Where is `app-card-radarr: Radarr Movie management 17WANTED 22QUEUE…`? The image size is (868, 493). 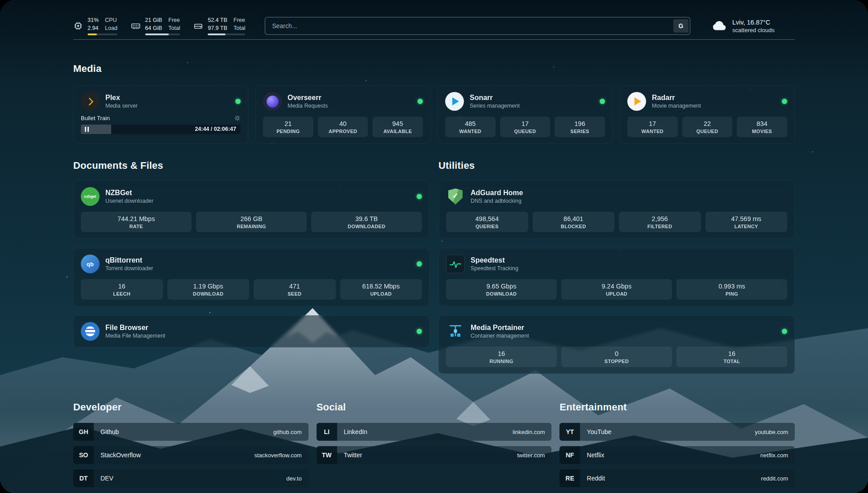 app-card-radarr: Radarr Movie management 17WANTED 22QUEUE… is located at coordinates (707, 114).